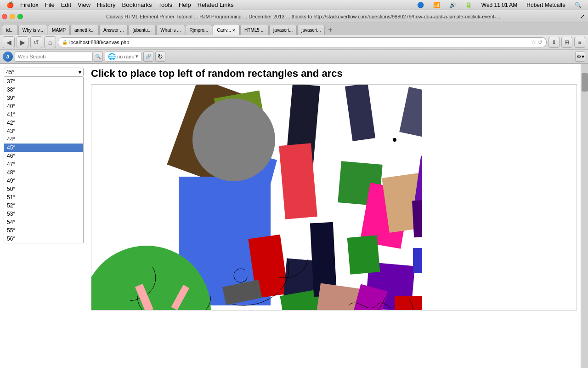 The width and height of the screenshot is (588, 368). I want to click on degree-item-53: 53°, so click(44, 214).